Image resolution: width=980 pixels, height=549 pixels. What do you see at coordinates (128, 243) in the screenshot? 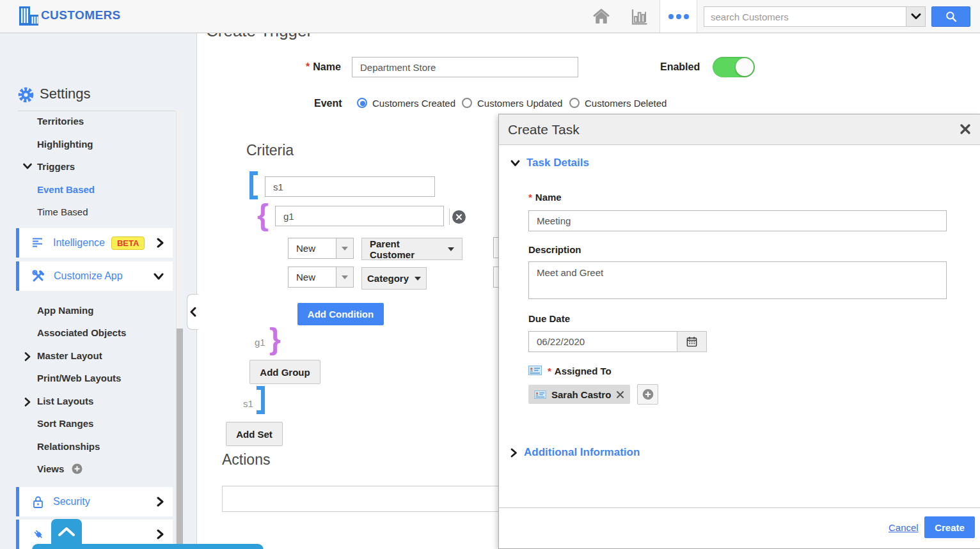
I see `beta-badge: BETA` at bounding box center [128, 243].